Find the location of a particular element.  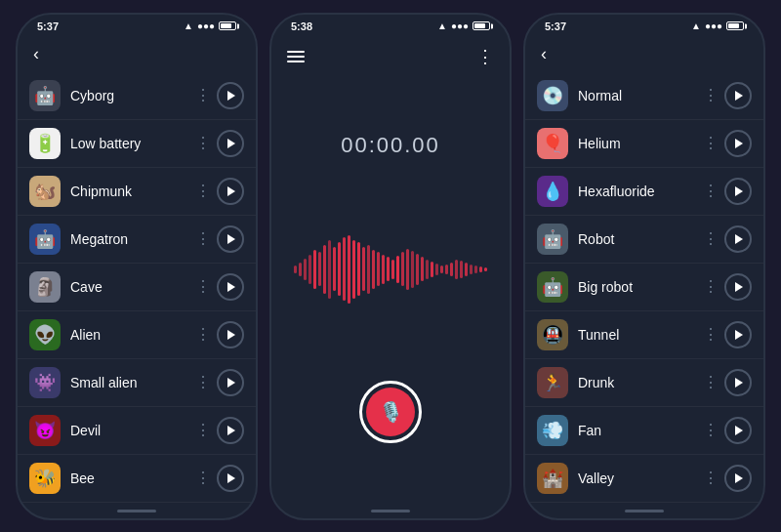

play-button-bee is located at coordinates (230, 478).